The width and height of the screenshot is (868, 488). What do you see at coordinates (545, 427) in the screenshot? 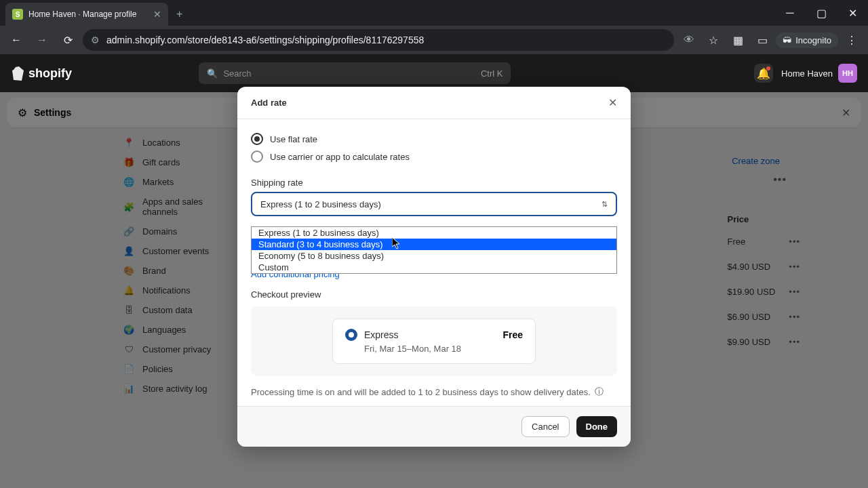
I see `cancel-button: Cancel` at bounding box center [545, 427].